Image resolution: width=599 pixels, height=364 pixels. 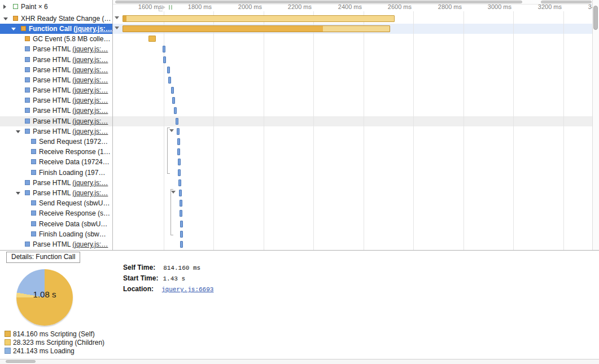 I want to click on self-time-value: 814.160 ms, so click(x=182, y=268).